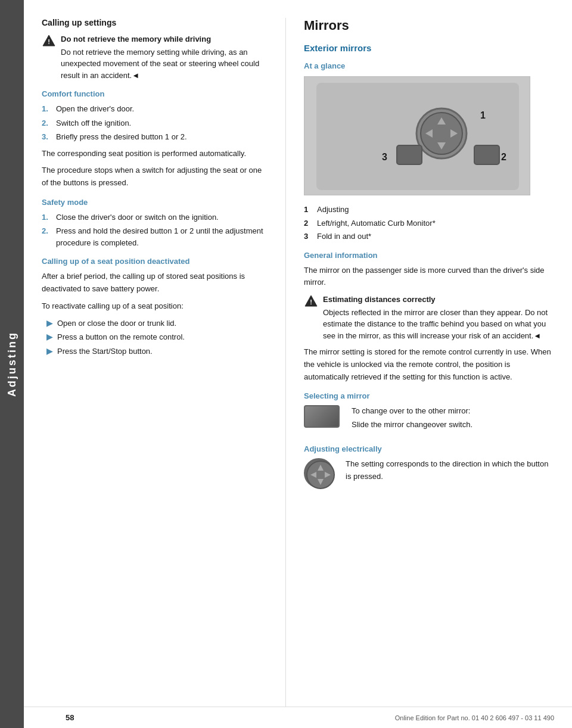 This screenshot has height=728, width=572. Describe the element at coordinates (504, 157) in the screenshot. I see `svg-text: 2` at that location.